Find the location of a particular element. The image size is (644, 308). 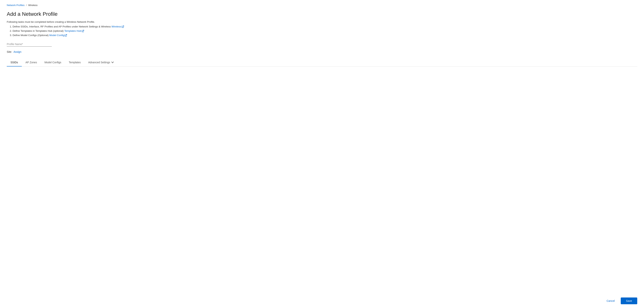

external-link-icon is located at coordinates (123, 27).